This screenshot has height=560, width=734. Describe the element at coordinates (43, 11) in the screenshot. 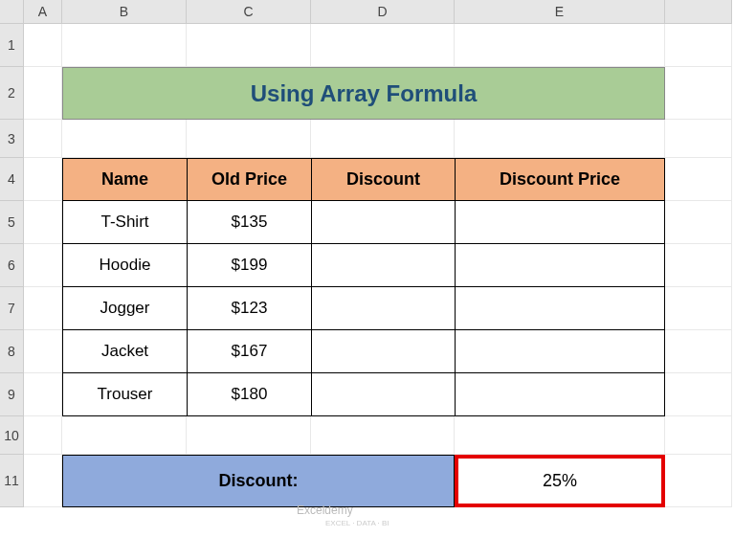

I see `col-header-a: A` at that location.